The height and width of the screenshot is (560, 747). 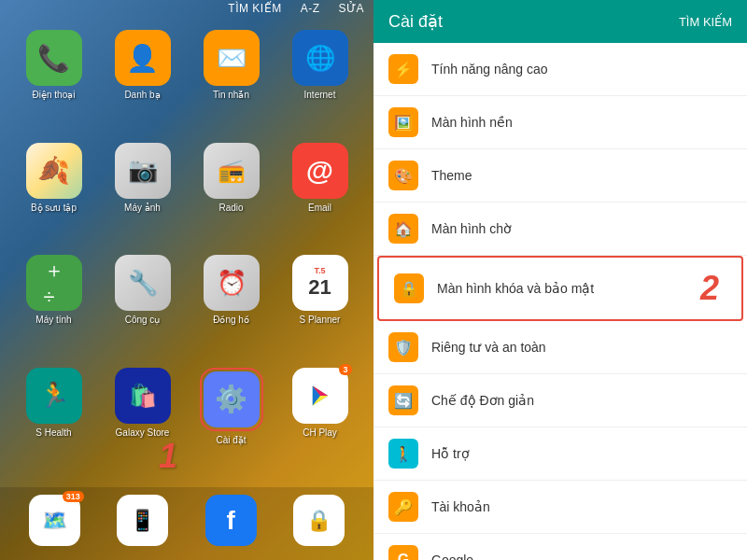 What do you see at coordinates (319, 207) in the screenshot?
I see `app-label: Email` at bounding box center [319, 207].